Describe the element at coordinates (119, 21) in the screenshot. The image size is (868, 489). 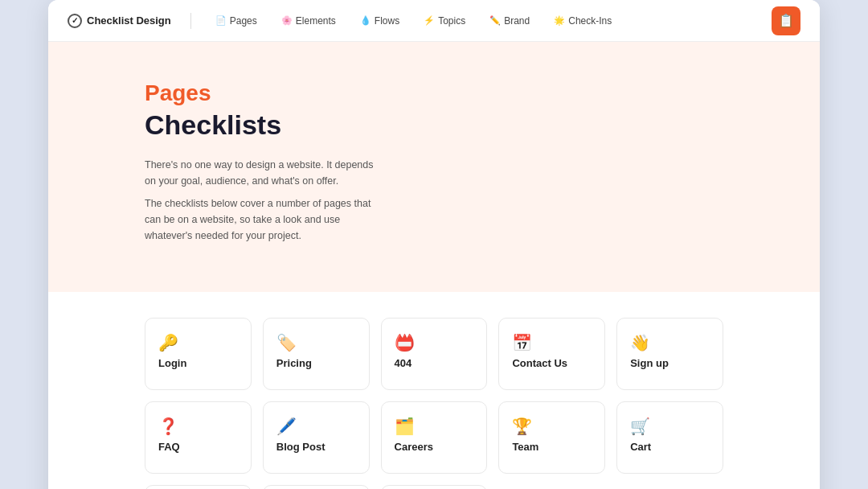
I see `nav-logo: ✓ Checklist Design` at that location.